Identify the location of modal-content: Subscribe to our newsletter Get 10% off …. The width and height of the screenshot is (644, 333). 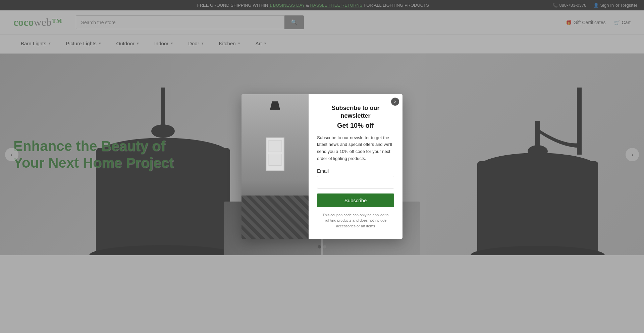
(356, 166).